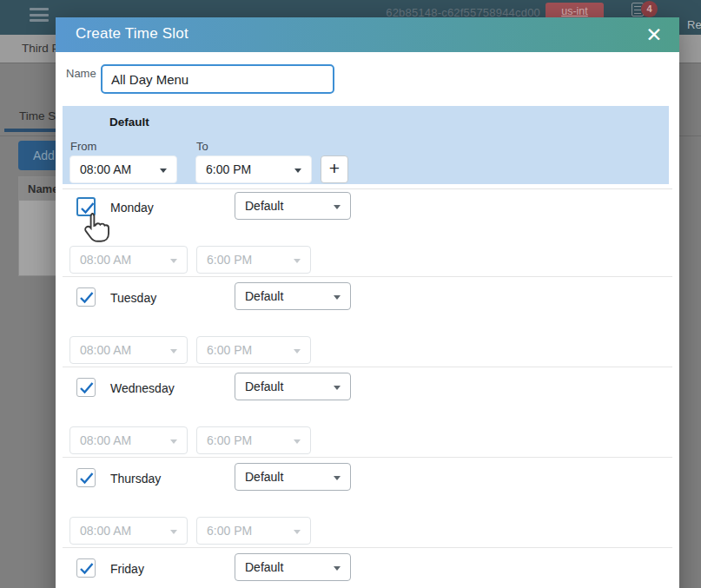 The width and height of the screenshot is (701, 588). I want to click on name-input, so click(217, 79).